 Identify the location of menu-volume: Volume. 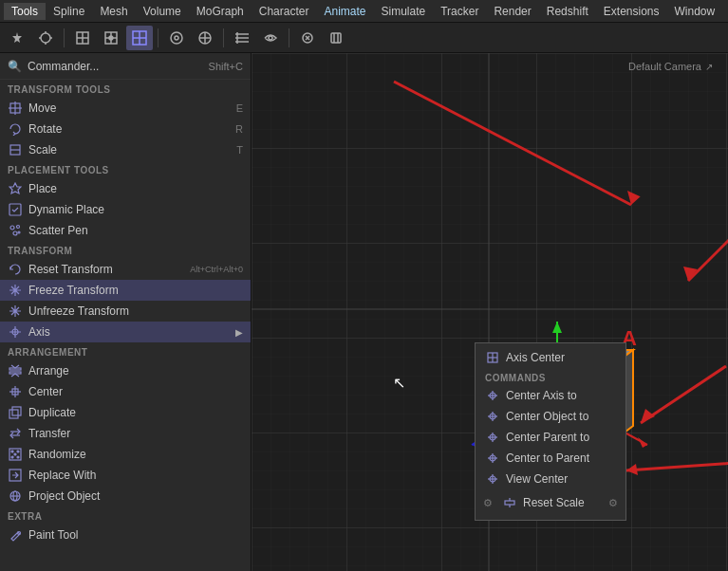
(162, 11).